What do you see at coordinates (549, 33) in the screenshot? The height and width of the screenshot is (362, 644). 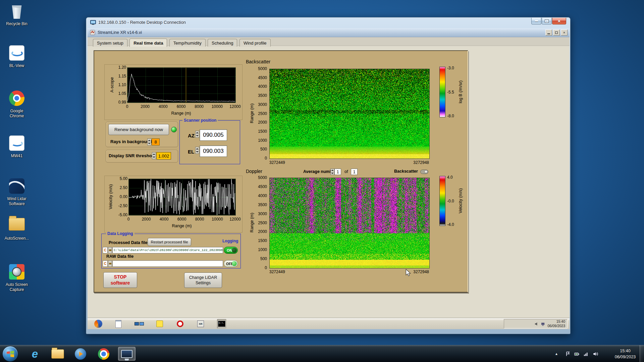 I see `app-minimize-button` at bounding box center [549, 33].